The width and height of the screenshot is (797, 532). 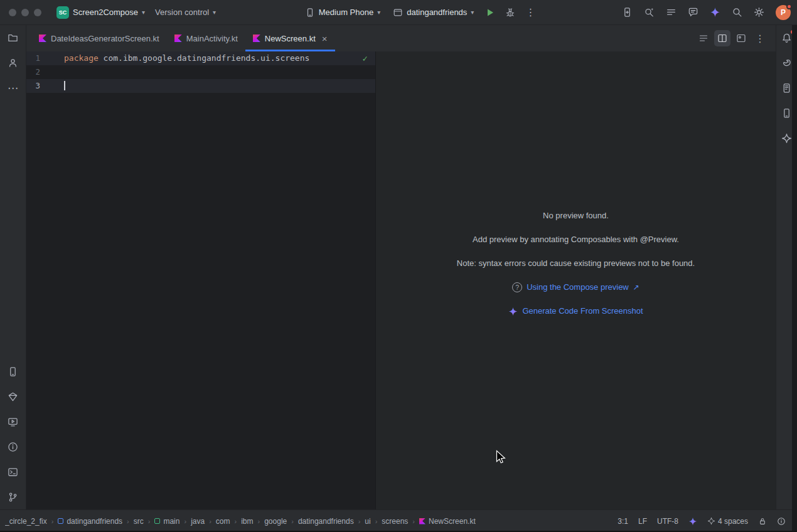 I want to click on device-selector-dropdown: Medium Phone ▾, so click(x=343, y=13).